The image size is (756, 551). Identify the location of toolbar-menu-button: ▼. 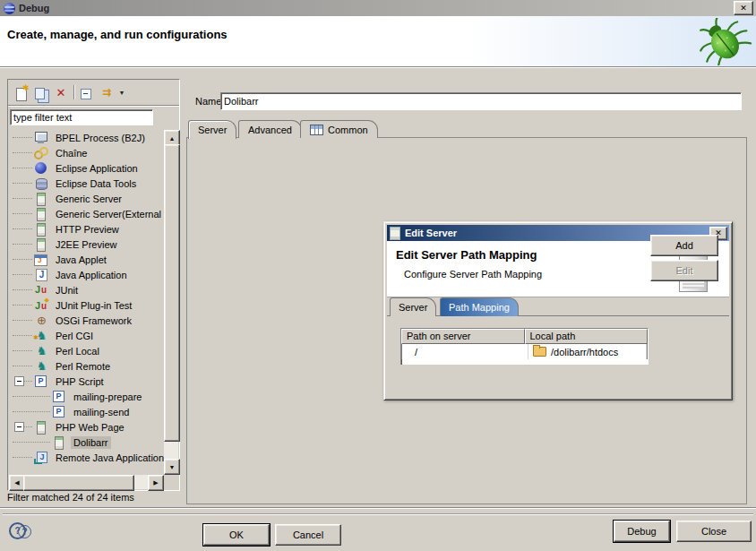
(122, 92).